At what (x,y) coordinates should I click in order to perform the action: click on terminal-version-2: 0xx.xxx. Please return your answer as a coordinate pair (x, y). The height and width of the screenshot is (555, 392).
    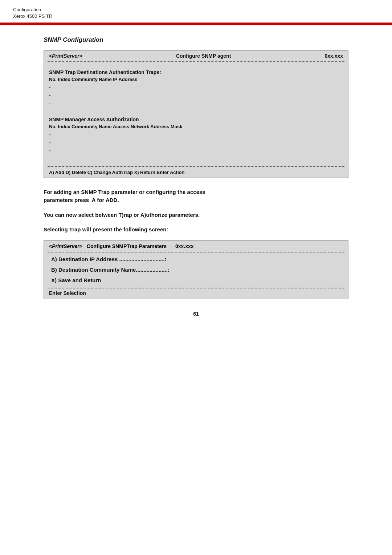
    Looking at the image, I should click on (184, 246).